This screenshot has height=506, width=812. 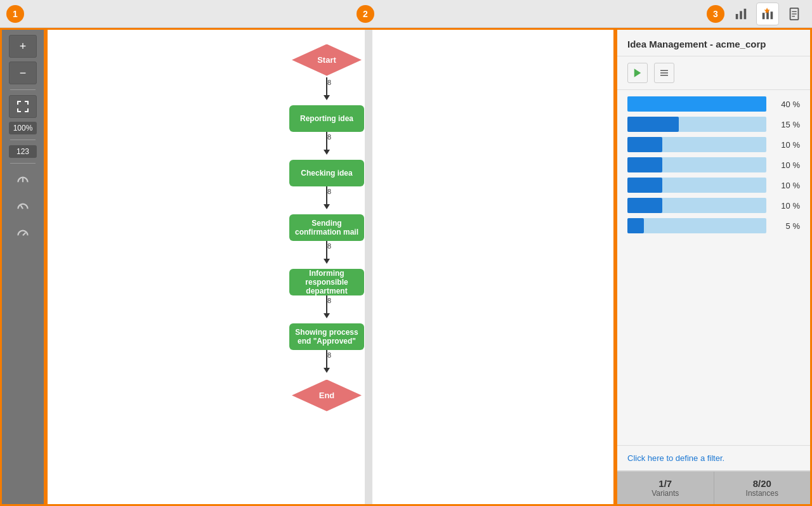 What do you see at coordinates (327, 282) in the screenshot?
I see `informing-node: Informing responsible department` at bounding box center [327, 282].